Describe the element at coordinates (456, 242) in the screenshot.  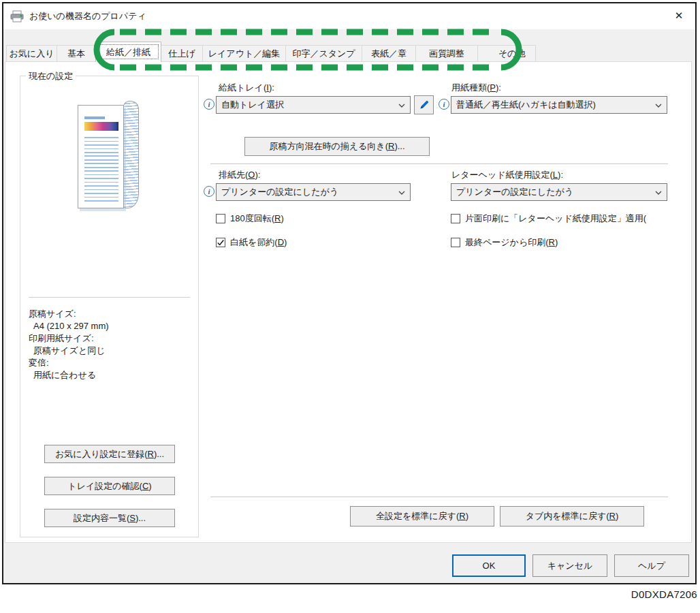
I see `print-last-first-checkbox` at that location.